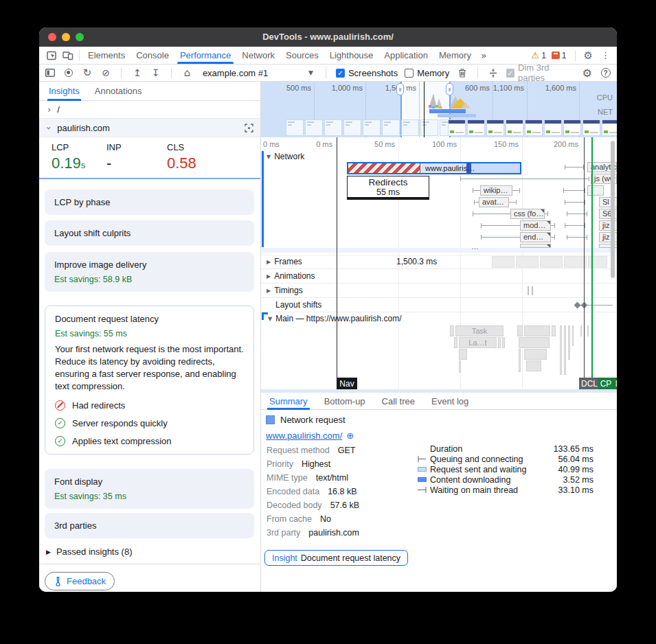  What do you see at coordinates (153, 552) in the screenshot?
I see `passed-insights-toggle: ▶ Passed insights (8)` at bounding box center [153, 552].